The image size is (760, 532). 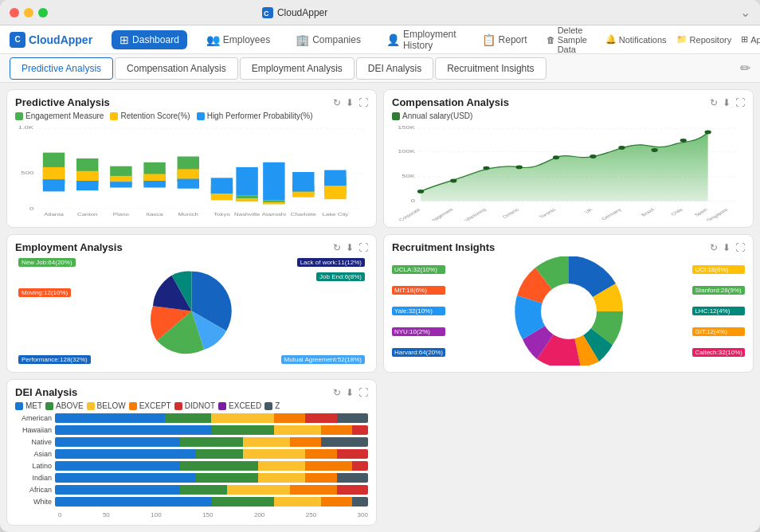 I want to click on repository: 📁 Repository, so click(x=704, y=40).